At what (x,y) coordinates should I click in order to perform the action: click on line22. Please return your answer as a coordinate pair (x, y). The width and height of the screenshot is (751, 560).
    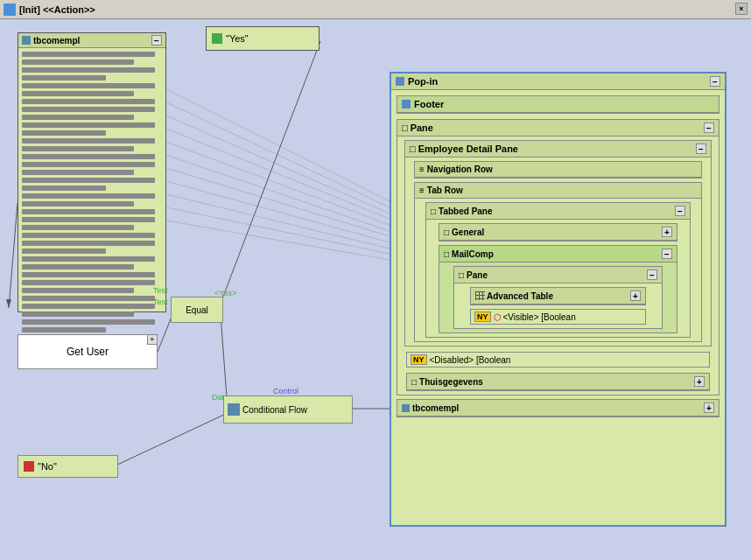
    Looking at the image, I should click on (88, 220).